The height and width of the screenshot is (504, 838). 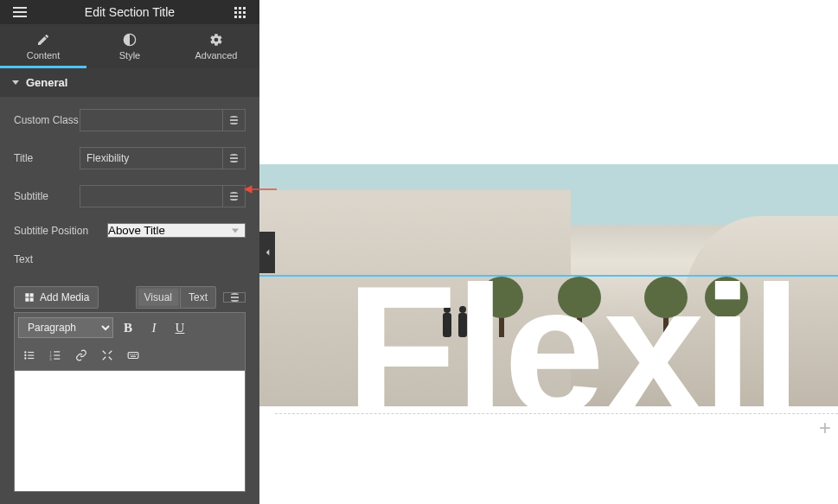 I want to click on add-media-button: Add Media, so click(x=56, y=297).